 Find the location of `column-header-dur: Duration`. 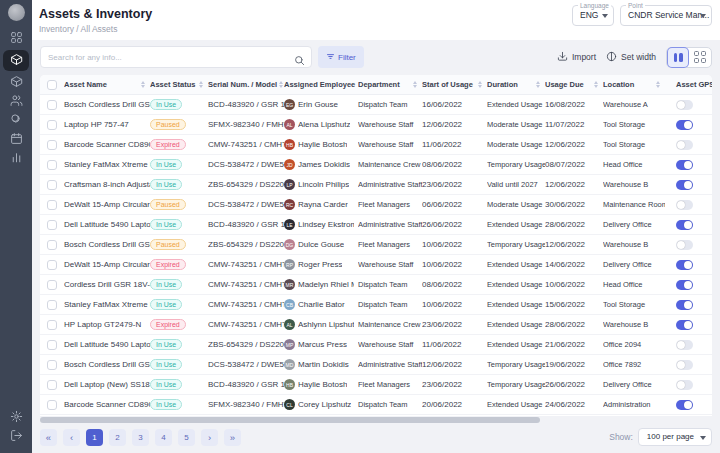

column-header-dur: Duration is located at coordinates (516, 85).